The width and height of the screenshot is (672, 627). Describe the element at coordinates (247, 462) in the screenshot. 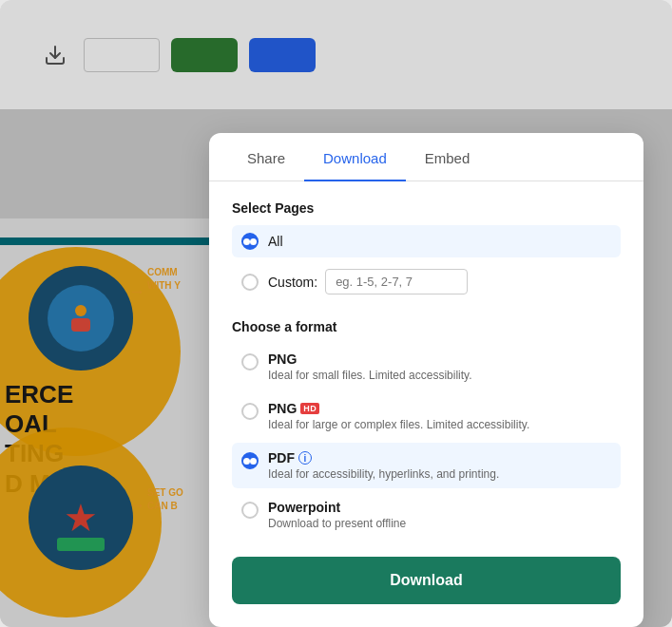

I see `radio-pdf-dot` at that location.